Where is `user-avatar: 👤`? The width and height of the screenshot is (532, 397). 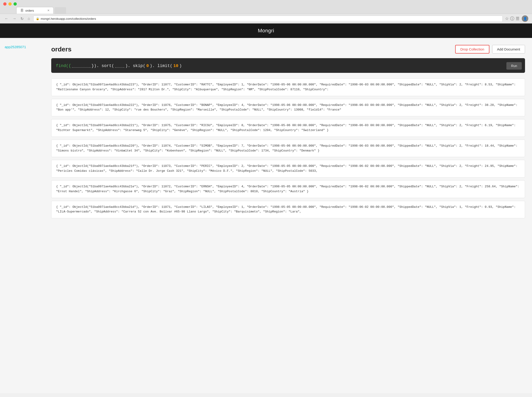
user-avatar: 👤 is located at coordinates (525, 19).